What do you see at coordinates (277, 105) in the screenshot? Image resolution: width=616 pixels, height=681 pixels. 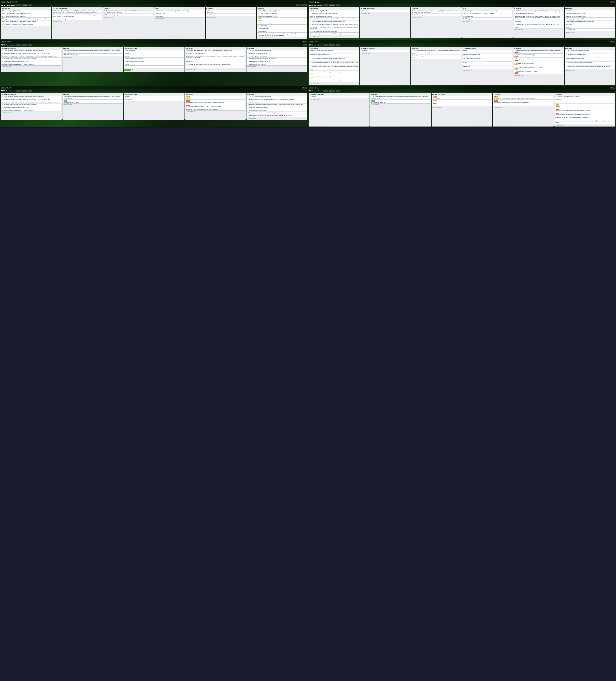 I see `comp5-card-4: 17. Describe your projects models in ter…` at bounding box center [277, 105].